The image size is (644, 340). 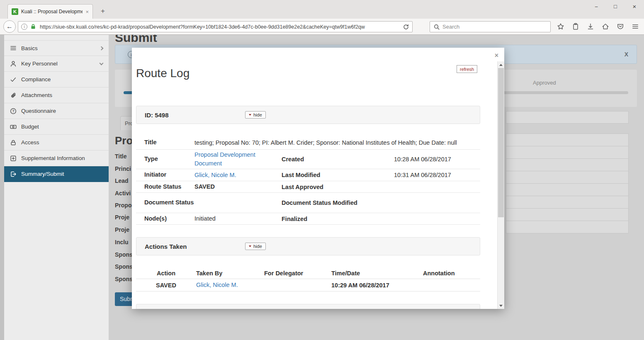 What do you see at coordinates (56, 95) in the screenshot?
I see `sidebar-item-attachments: Attachments` at bounding box center [56, 95].